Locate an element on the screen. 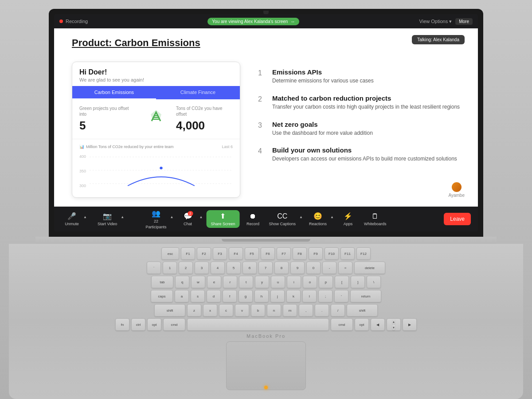 This screenshot has height=399, width=532. key-f12: F12 is located at coordinates (364, 254).